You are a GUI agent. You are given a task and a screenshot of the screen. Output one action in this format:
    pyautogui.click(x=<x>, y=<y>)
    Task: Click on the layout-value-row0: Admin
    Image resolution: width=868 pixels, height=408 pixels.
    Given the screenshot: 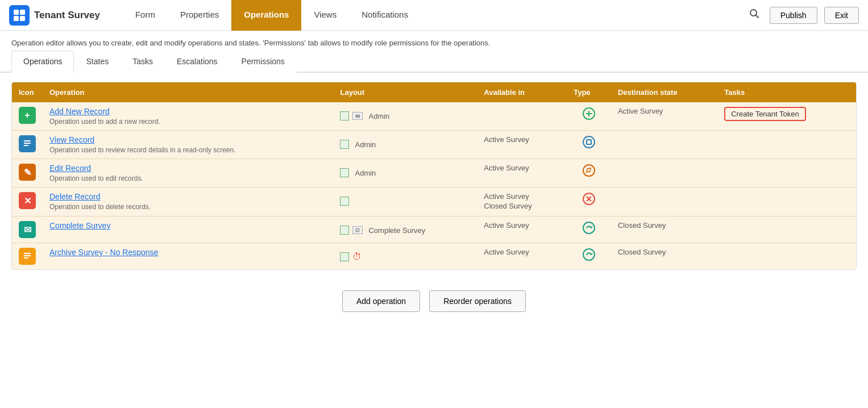 What is the action you would take?
    pyautogui.click(x=379, y=116)
    